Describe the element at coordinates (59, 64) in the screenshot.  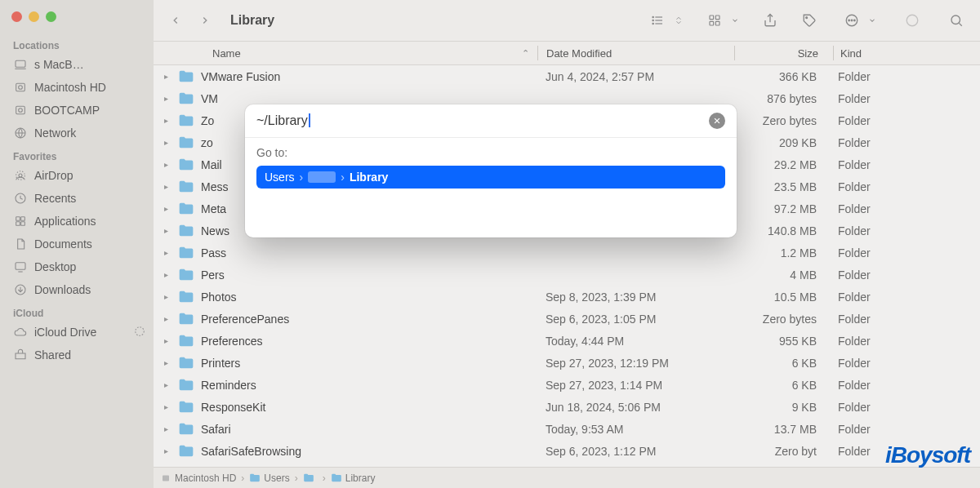
I see `sidebar-item-label: s MacB…` at that location.